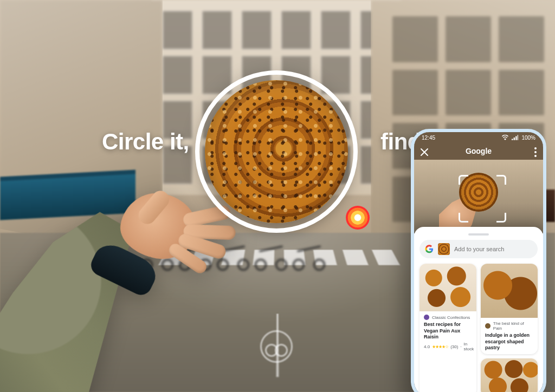 This screenshot has width=555, height=392. I want to click on result-card-1: Classic Confections Best recipes for Veg…, so click(448, 328).